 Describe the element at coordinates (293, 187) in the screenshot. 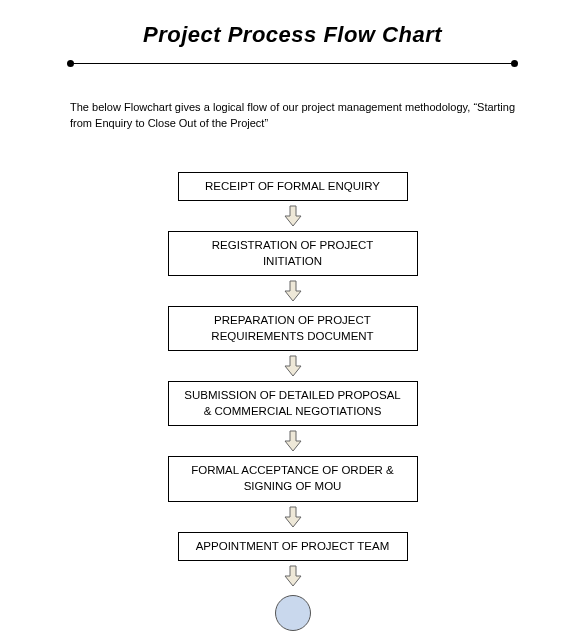

I see `step-box: RECEIPT OF FORMAL ENQUIRY` at that location.